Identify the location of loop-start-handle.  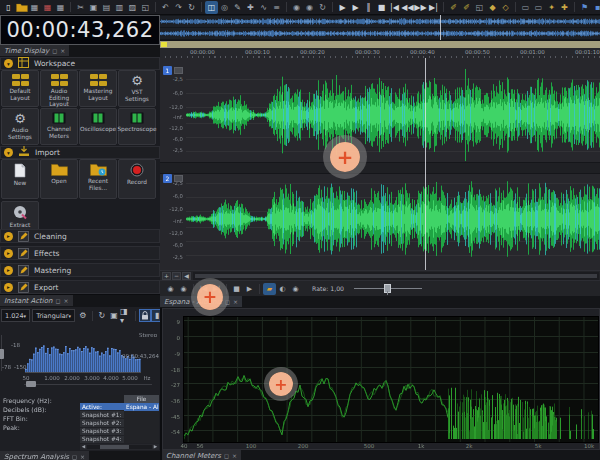
(164, 44).